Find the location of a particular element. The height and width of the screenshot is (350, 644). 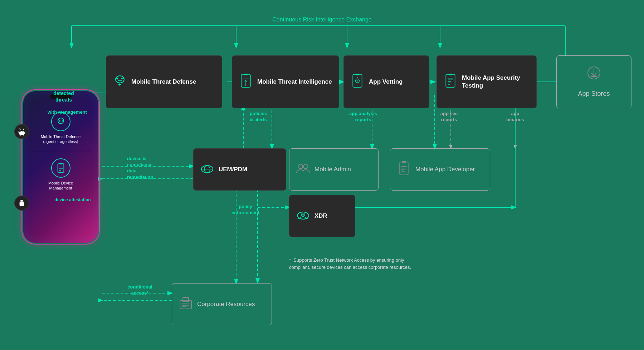

mobileadmin-icon is located at coordinates (303, 169).